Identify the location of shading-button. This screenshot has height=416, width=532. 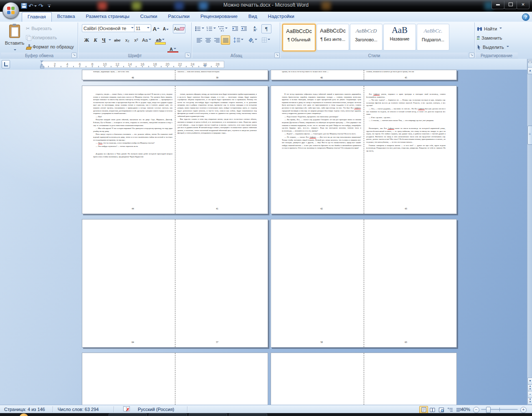
(253, 40).